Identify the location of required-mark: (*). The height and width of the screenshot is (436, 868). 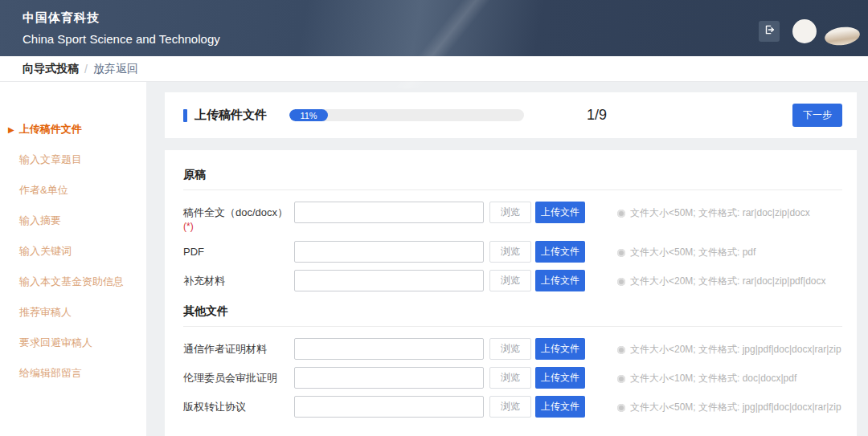
(188, 226).